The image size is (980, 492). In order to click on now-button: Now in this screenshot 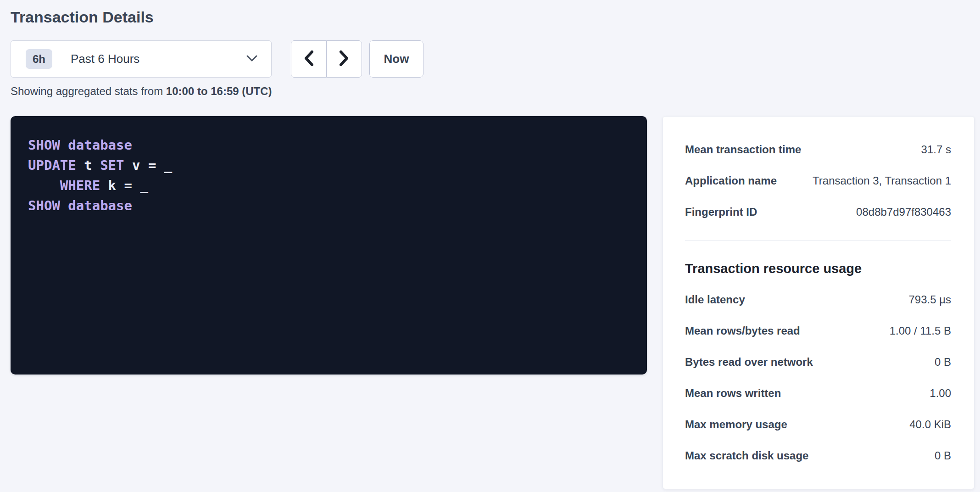, I will do `click(396, 59)`.